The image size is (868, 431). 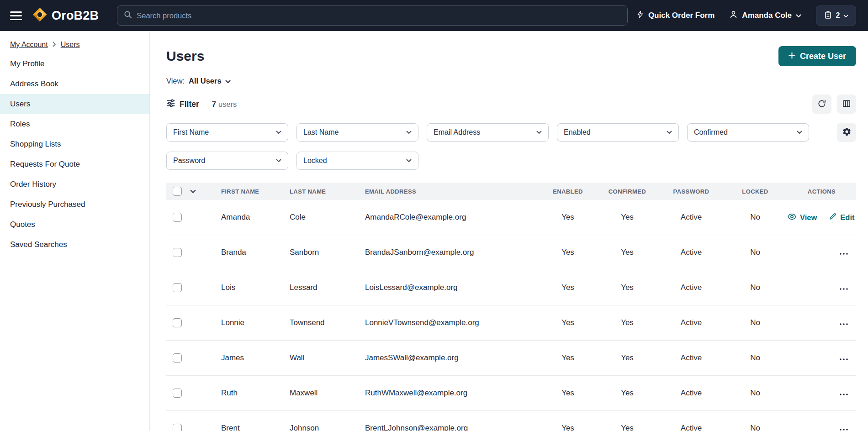 What do you see at coordinates (248, 252) in the screenshot?
I see `cell-first-name: Branda` at bounding box center [248, 252].